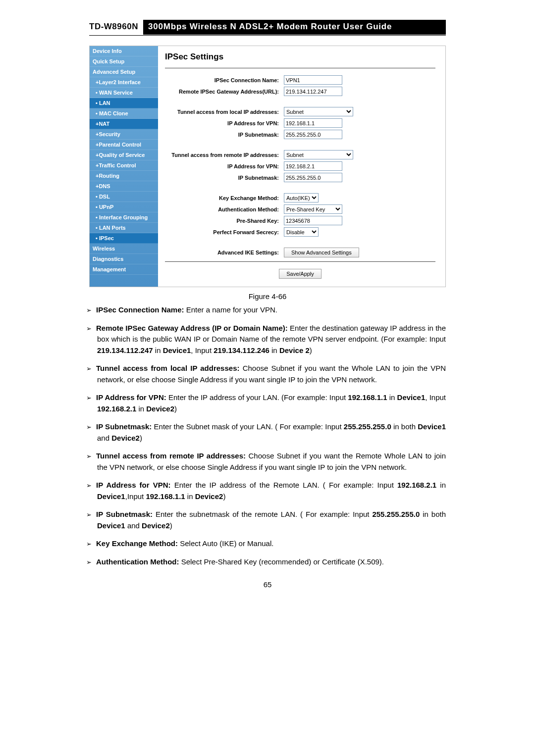 The image size is (535, 756). Describe the element at coordinates (124, 103) in the screenshot. I see `sidebar-item: • LAN` at that location.